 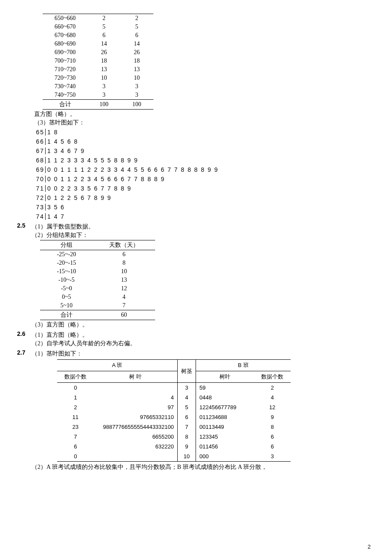 What do you see at coordinates (202, 132) in the screenshot?
I see `stem-leaf-row: 651 8` at bounding box center [202, 132].